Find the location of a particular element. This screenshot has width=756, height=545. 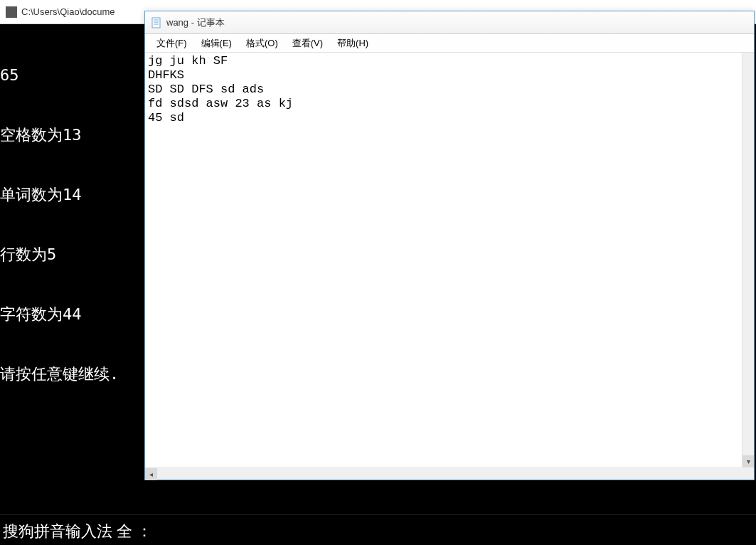

horizontal-scrollbar: ◂ is located at coordinates (449, 474).